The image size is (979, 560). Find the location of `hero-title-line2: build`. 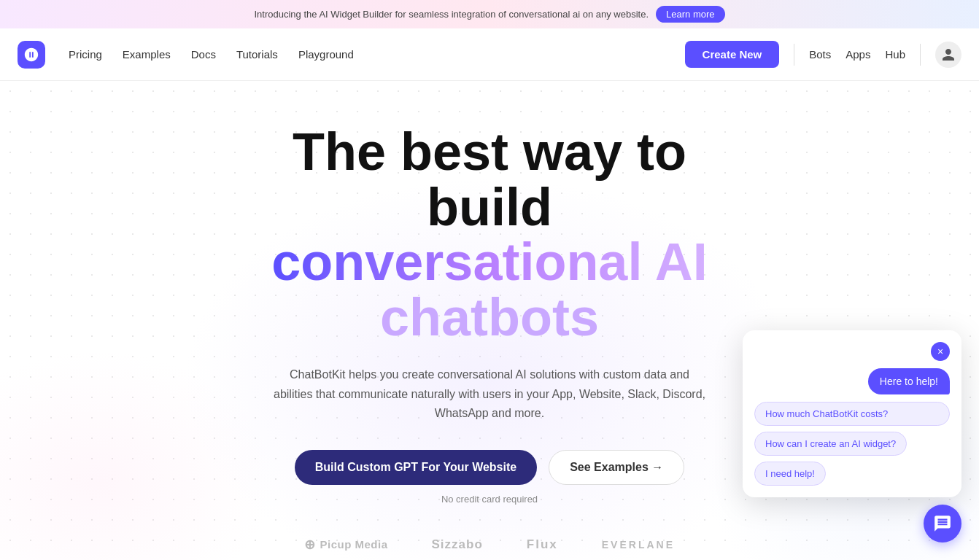

hero-title-line2: build is located at coordinates (490, 208).